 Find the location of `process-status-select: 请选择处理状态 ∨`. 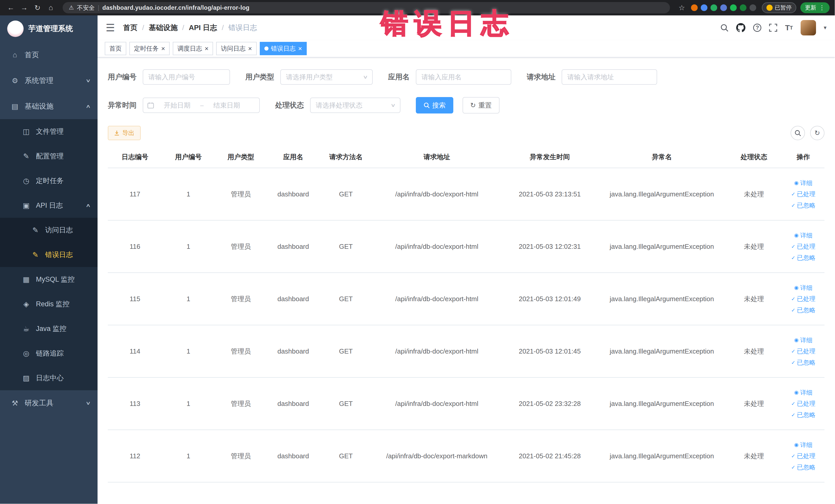

process-status-select: 请选择处理状态 ∨ is located at coordinates (355, 105).